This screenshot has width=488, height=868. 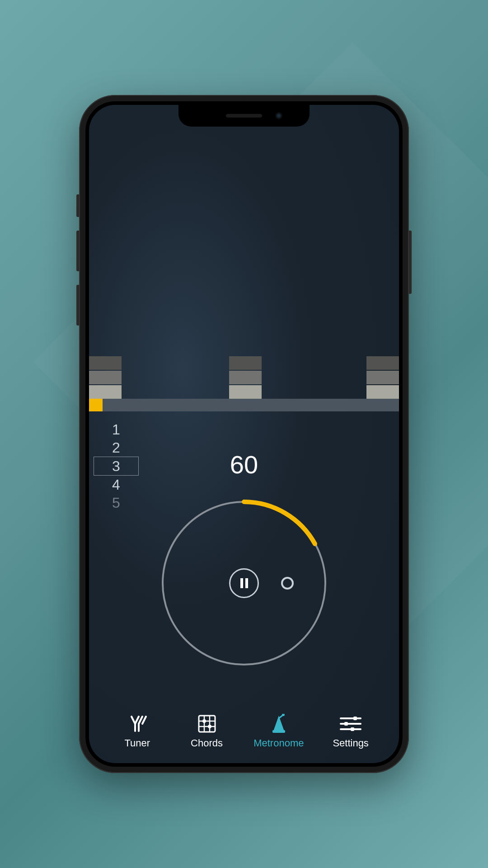 I want to click on pause-icon, so click(x=244, y=583).